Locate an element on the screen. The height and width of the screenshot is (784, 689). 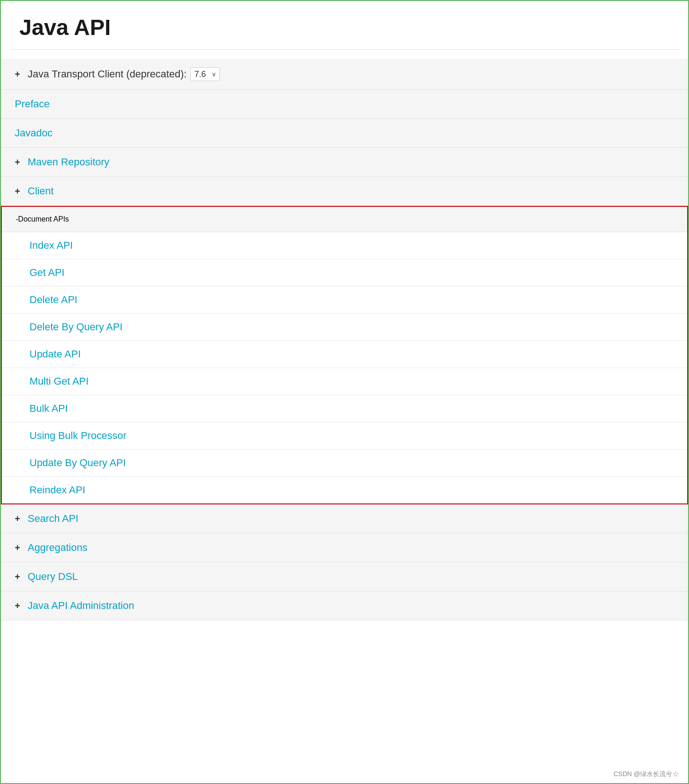
using-bulk-processor-link: Using Bulk Processor is located at coordinates (345, 436).